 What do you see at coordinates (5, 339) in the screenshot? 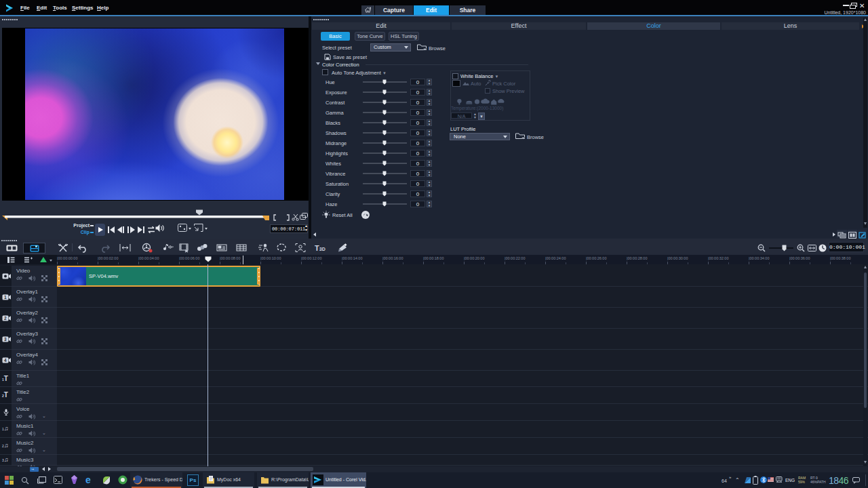
I see `svg-text: 3` at bounding box center [5, 339].